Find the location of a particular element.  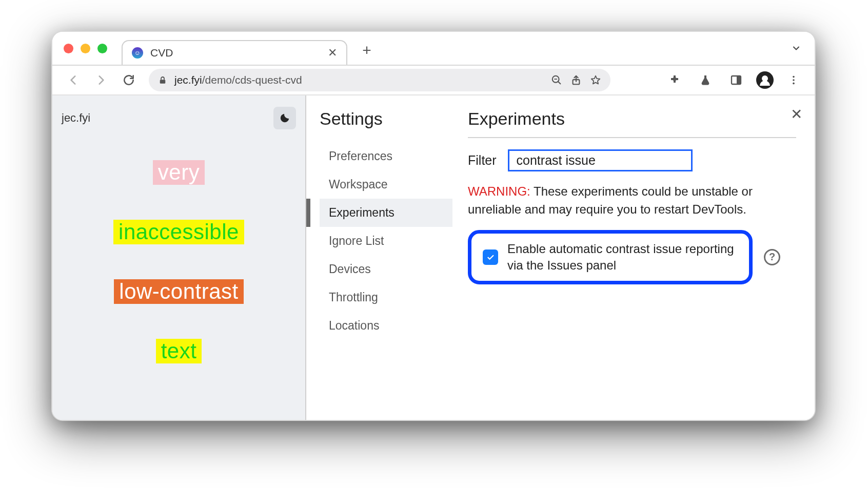

panel-title: Experiments is located at coordinates (632, 119).